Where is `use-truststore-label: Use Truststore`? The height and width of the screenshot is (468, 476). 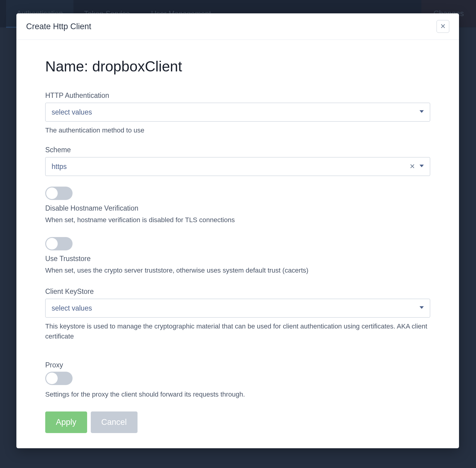
use-truststore-label: Use Truststore is located at coordinates (238, 259).